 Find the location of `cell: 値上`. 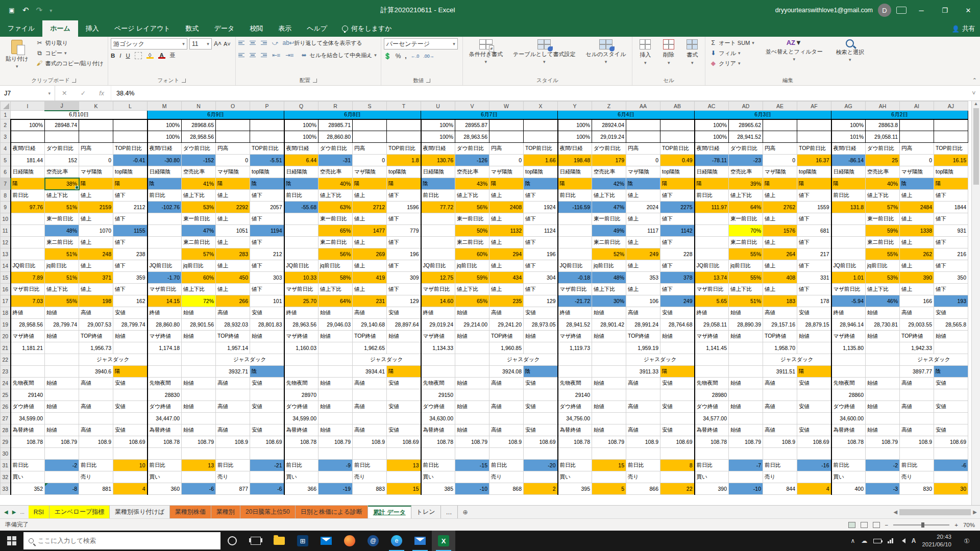

cell: 値上 is located at coordinates (506, 266).